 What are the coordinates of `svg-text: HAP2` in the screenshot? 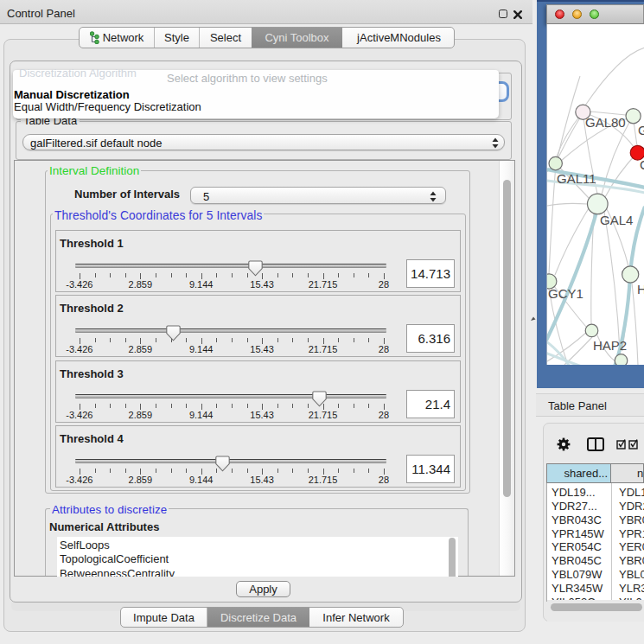 It's located at (610, 346).